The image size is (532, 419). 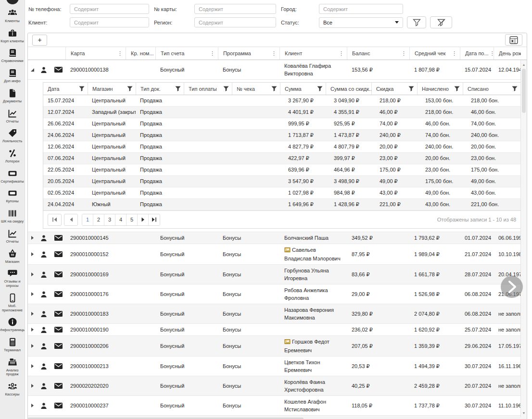 I want to click on detail-column-header: Тип оплаты, so click(x=208, y=88).